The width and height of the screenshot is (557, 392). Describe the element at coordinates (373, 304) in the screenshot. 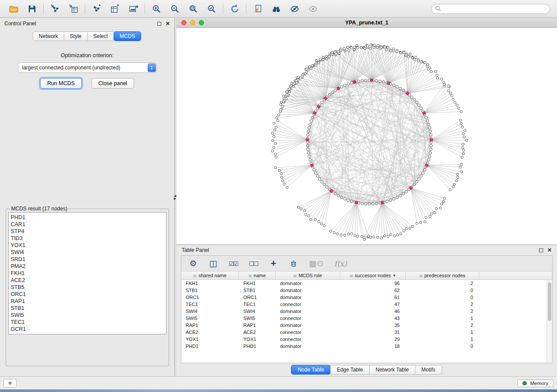

I see `table-cell: 47` at that location.